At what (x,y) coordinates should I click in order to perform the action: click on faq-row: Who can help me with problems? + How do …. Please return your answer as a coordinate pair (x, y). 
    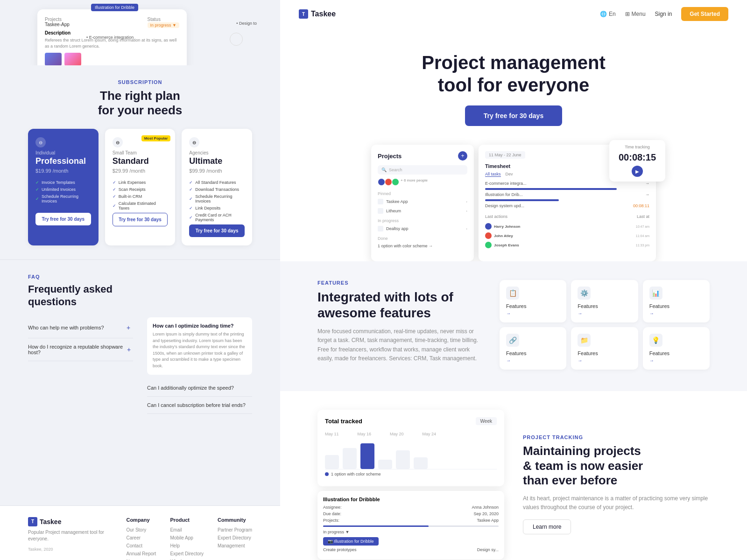
    Looking at the image, I should click on (140, 366).